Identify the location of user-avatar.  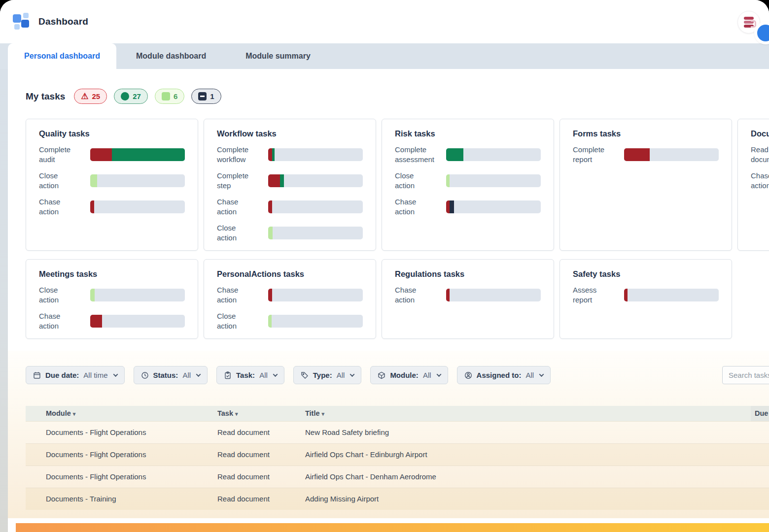
(763, 33).